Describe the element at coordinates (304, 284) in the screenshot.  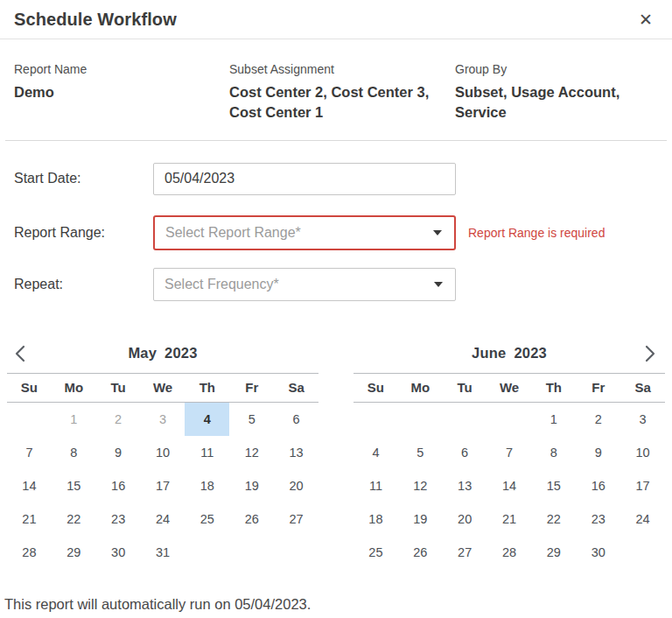
I see `repeat-select: Select Frequency*` at that location.